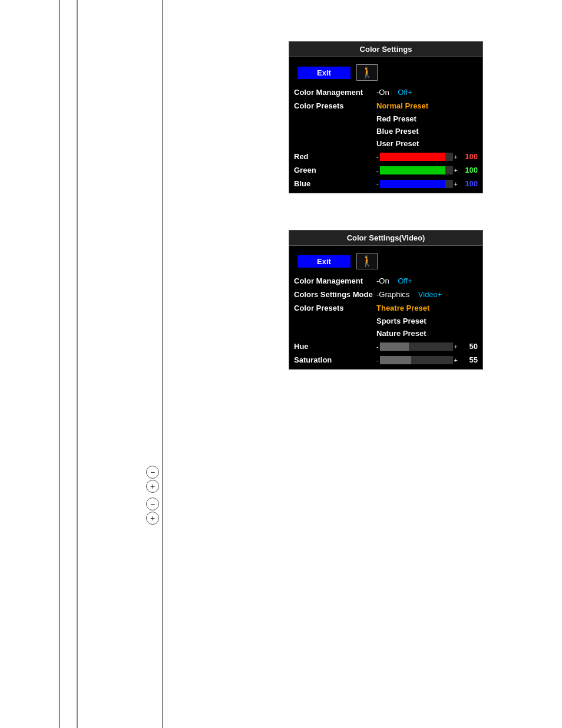  Describe the element at coordinates (417, 184) in the screenshot. I see `blue-slider-container: - +` at that location.